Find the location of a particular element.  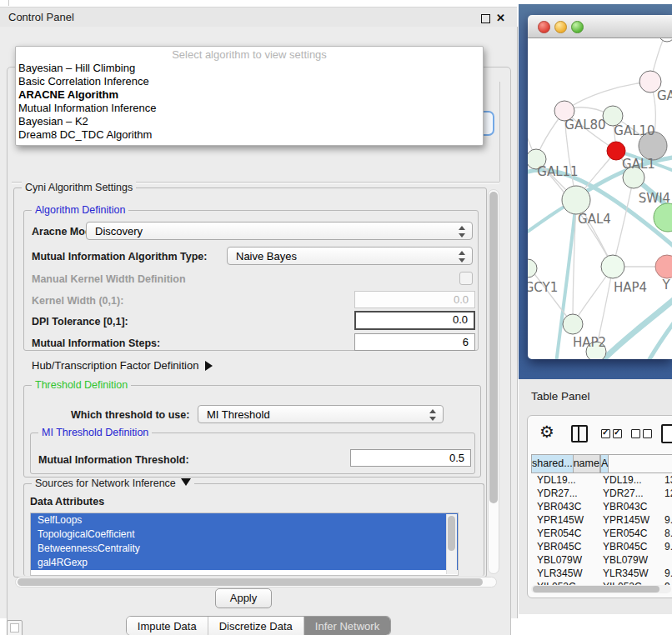

table-panel-region: Table Panel ⚙ shared... name A YDL19...Y… is located at coordinates (595, 497).